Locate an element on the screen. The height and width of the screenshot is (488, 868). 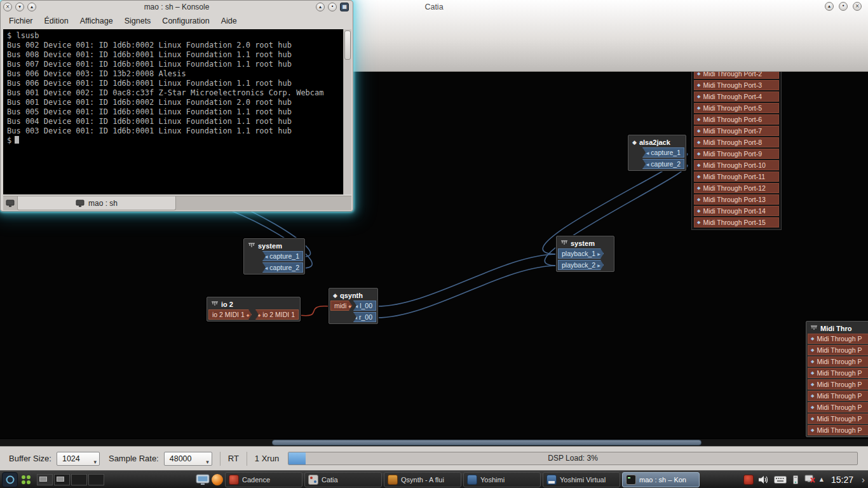
menu-fichier: Fichier is located at coordinates (21, 21).